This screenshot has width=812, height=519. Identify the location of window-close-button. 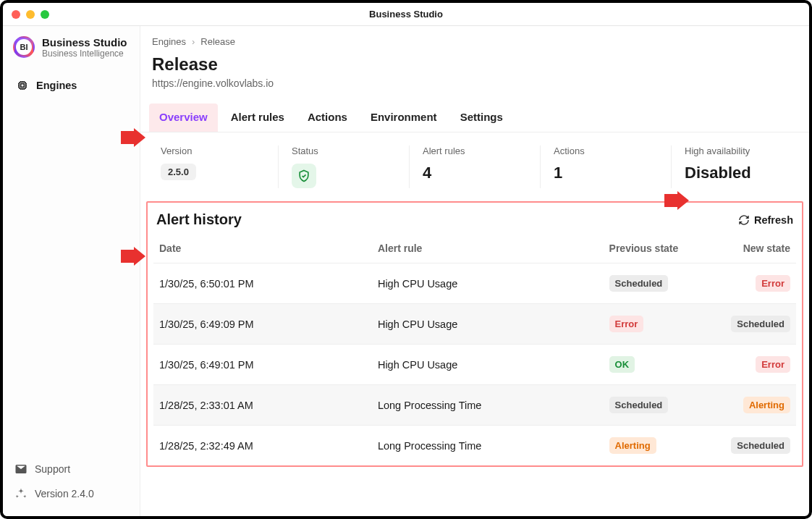
(16, 14).